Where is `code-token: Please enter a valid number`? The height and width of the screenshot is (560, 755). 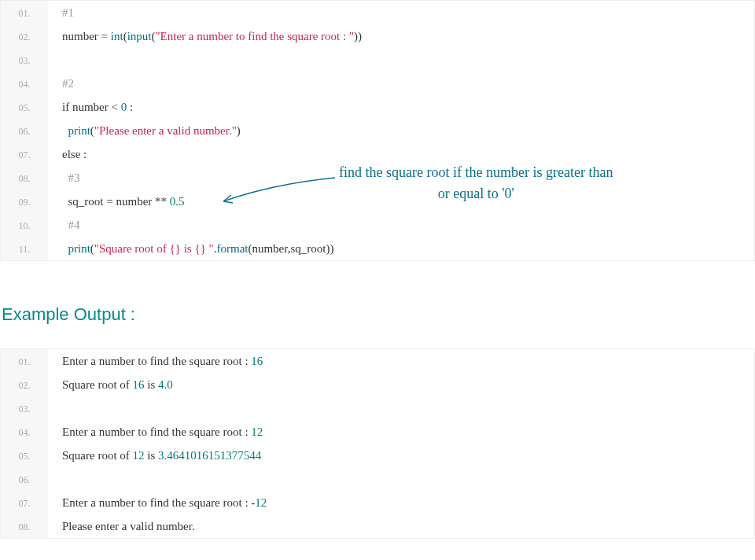 code-token: Please enter a valid number is located at coordinates (127, 526).